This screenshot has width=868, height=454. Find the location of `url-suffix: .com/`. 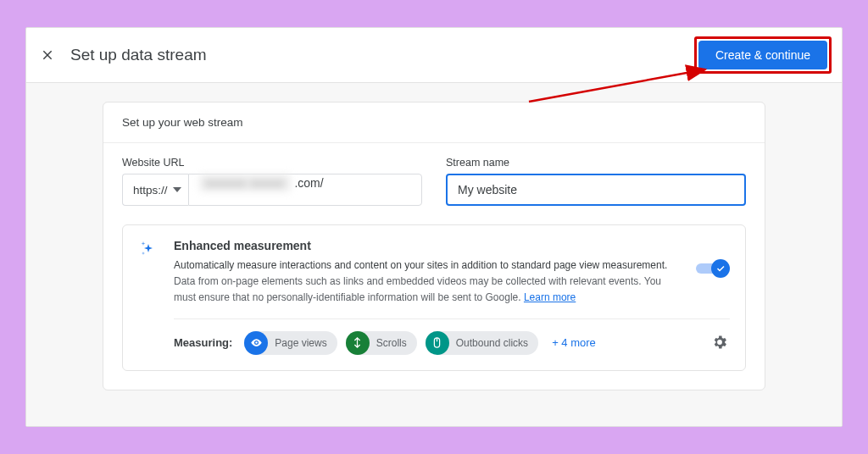

url-suffix: .com/ is located at coordinates (309, 183).